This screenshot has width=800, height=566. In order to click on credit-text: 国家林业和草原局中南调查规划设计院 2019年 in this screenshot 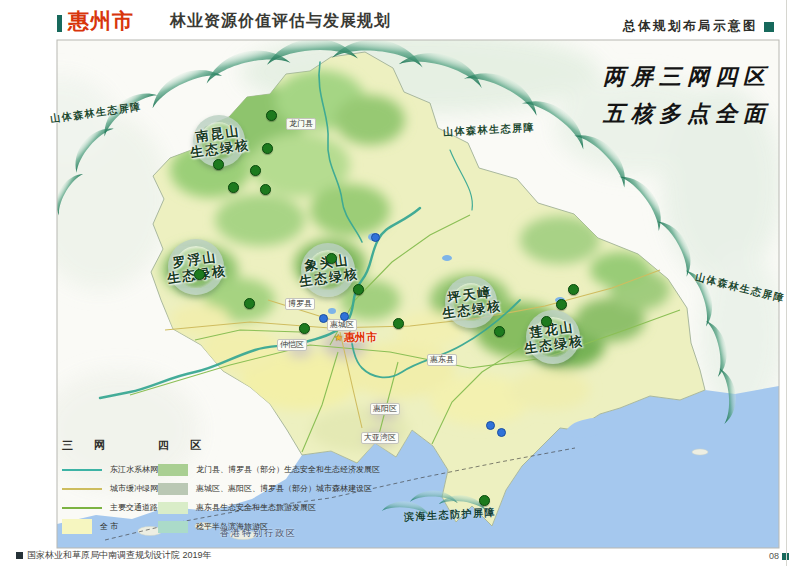, I will do `click(120, 556)`.